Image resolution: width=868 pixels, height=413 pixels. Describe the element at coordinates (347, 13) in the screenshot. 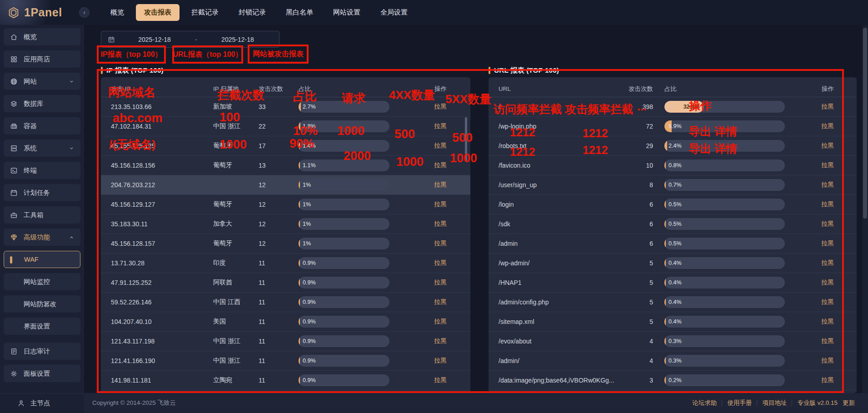

I see `tab-网站设置: 网站设置` at that location.